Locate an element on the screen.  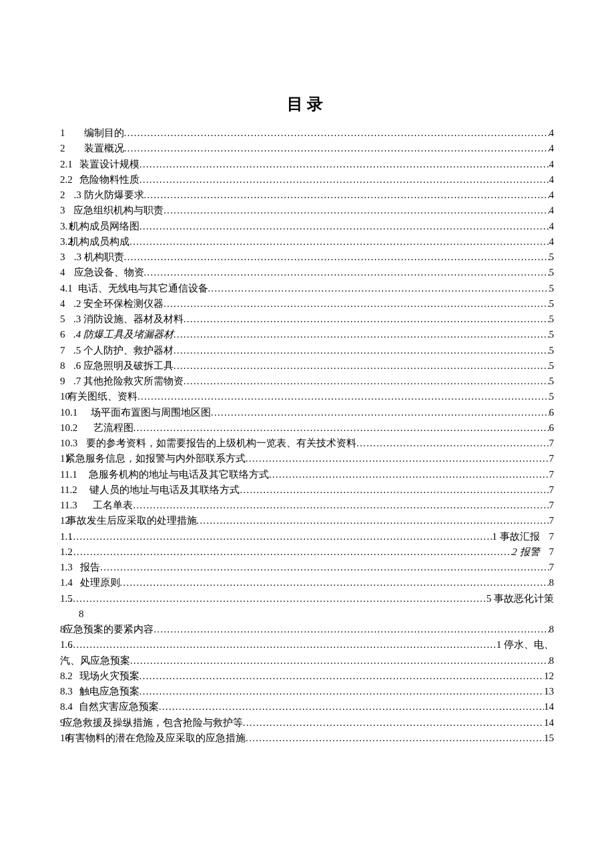
toc-entry: 1.5 5 事故恶化计策 is located at coordinates (307, 599).